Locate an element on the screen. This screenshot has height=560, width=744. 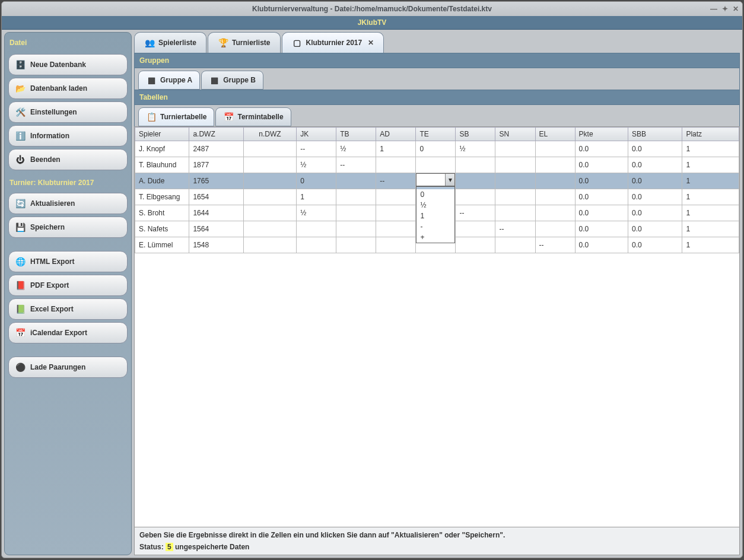
cell-te is located at coordinates (435, 165).